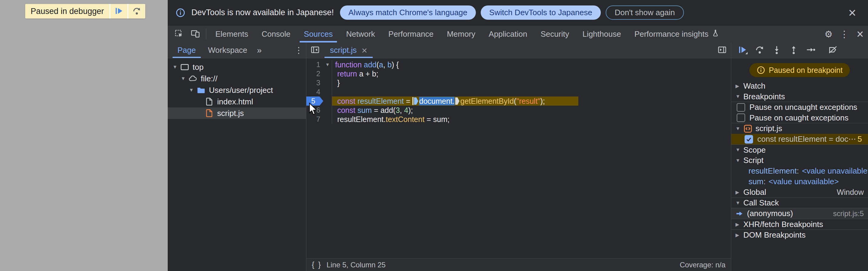  What do you see at coordinates (800, 203) in the screenshot?
I see `section-header-call-stack: ▼Call Stack` at bounding box center [800, 203].